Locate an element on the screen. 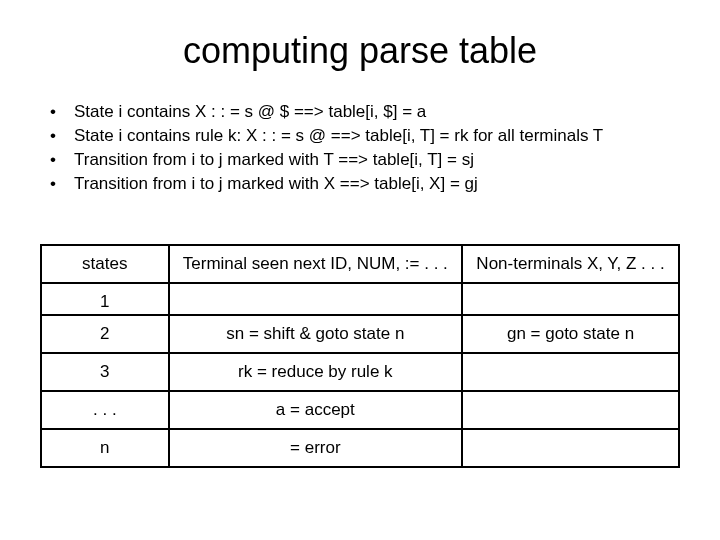 Image resolution: width=720 pixels, height=540 pixels. list-item: • Transition from i to j marked with X =… is located at coordinates (365, 184).